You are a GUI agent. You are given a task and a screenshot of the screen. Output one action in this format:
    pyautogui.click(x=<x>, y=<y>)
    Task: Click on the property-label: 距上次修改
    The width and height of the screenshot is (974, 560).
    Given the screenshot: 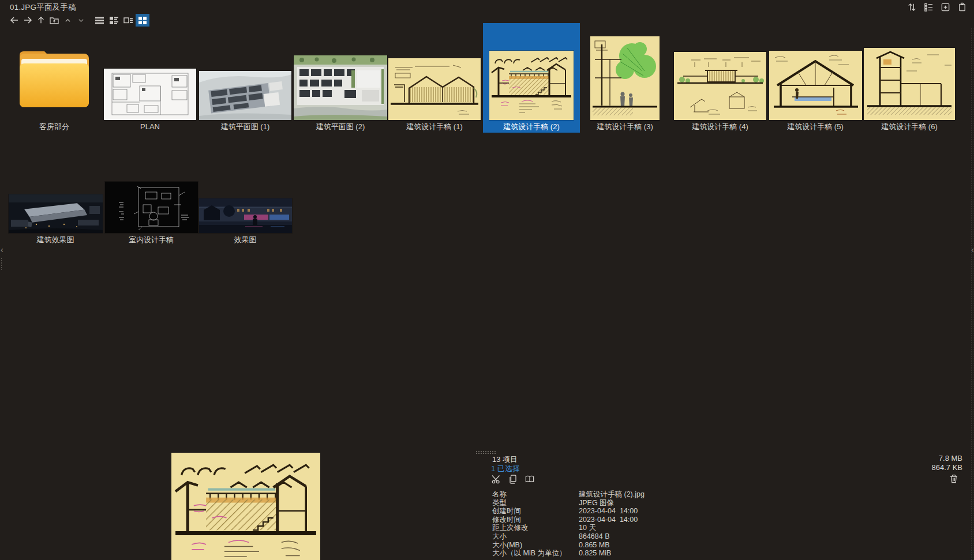 What is the action you would take?
    pyautogui.click(x=535, y=528)
    